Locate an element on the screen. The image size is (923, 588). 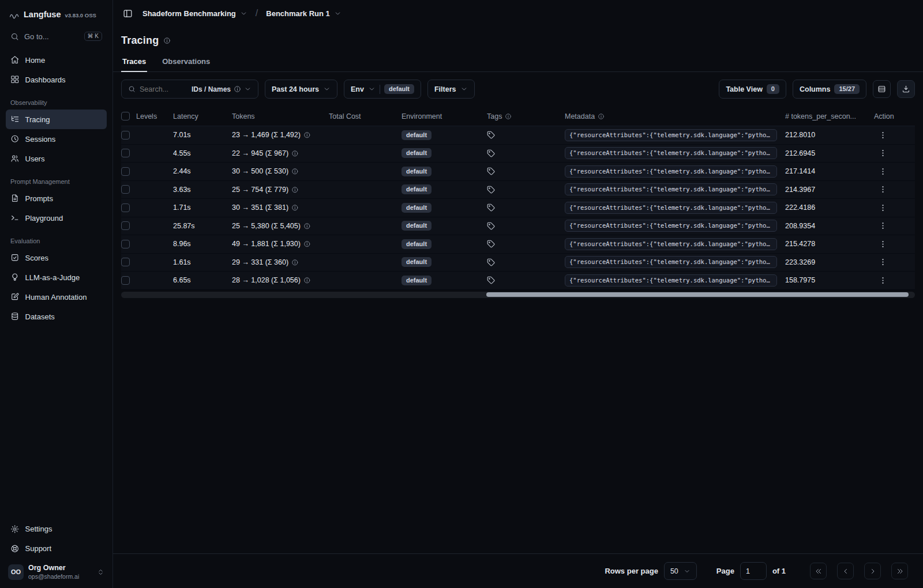
sidebar-item-tracing: Tracing is located at coordinates (57, 119).